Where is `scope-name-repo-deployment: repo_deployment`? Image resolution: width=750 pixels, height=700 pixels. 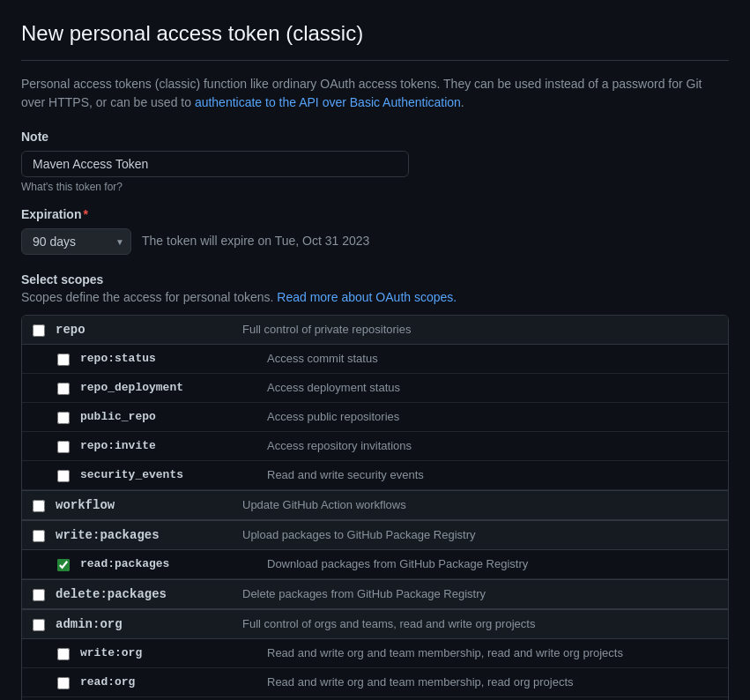
scope-name-repo-deployment: repo_deployment is located at coordinates (168, 388).